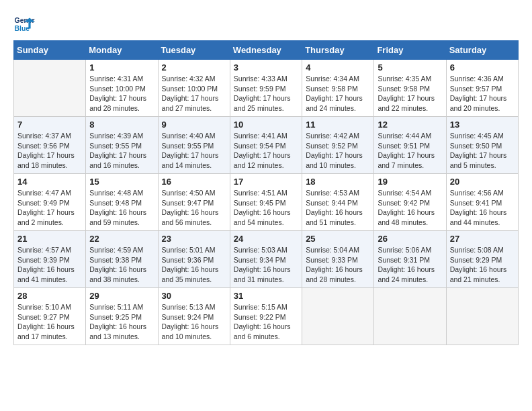  Describe the element at coordinates (410, 203) in the screenshot. I see `calendar-cell: 19Sunrise: 4:54 AM Sunset: 9:42 PM Dayli…` at that location.